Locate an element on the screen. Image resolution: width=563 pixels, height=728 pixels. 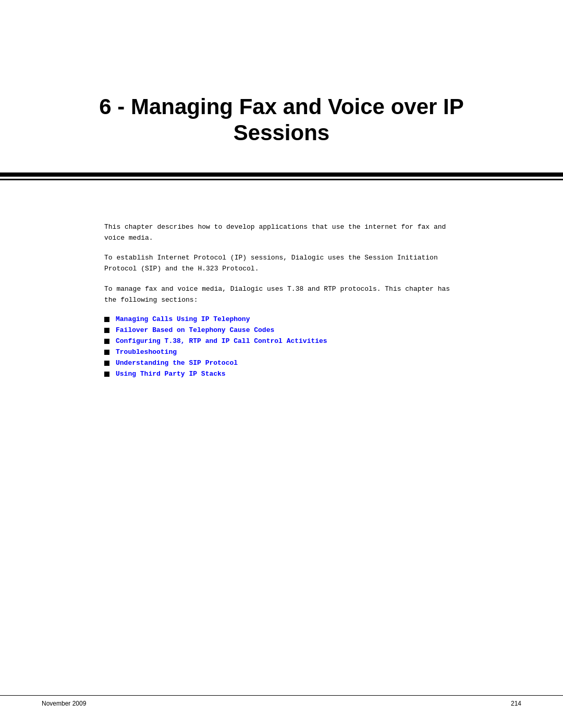
chapter-title-line2: Sessions is located at coordinates (282, 132).